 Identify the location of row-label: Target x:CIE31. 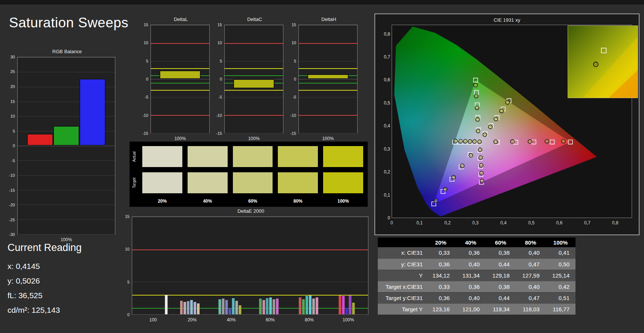
(402, 287).